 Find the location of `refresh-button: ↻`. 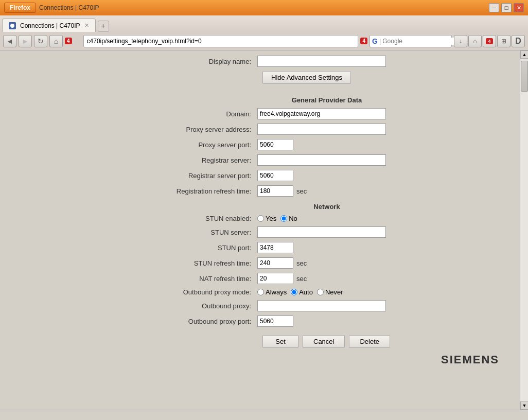

refresh-button: ↻ is located at coordinates (41, 41).